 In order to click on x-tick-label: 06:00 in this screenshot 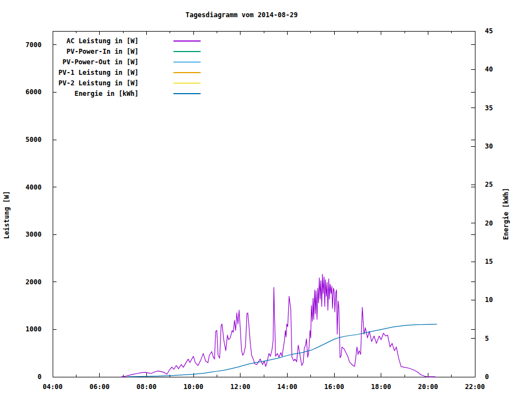, I will do `click(100, 387)`.